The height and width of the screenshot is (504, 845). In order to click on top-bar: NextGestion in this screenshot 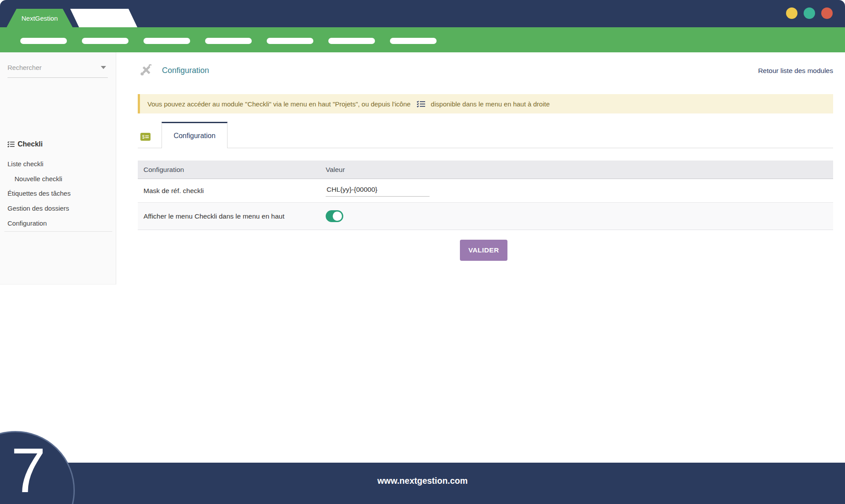, I will do `click(422, 14)`.